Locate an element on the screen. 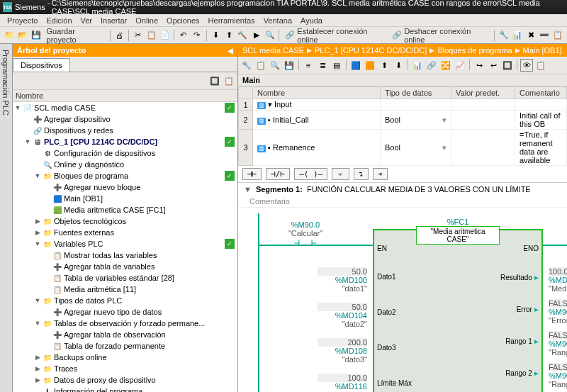 The width and height of the screenshot is (567, 392). ed-tb-14: 🔀 is located at coordinates (446, 65).